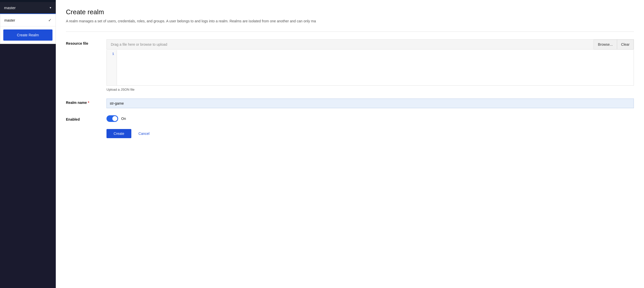 The width and height of the screenshot is (644, 288). Describe the element at coordinates (370, 103) in the screenshot. I see `realm-name-input` at that location.